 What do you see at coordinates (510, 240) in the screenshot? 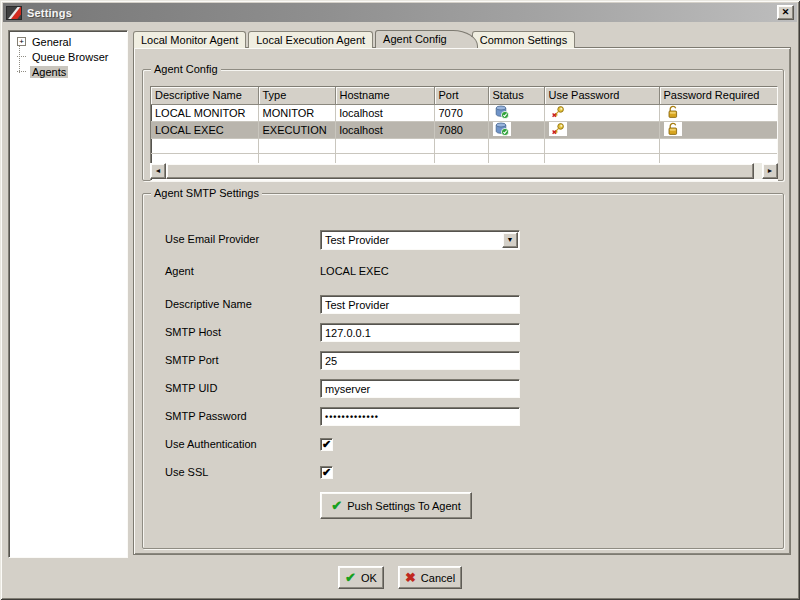
I see `dropdown-button: ▼` at bounding box center [510, 240].